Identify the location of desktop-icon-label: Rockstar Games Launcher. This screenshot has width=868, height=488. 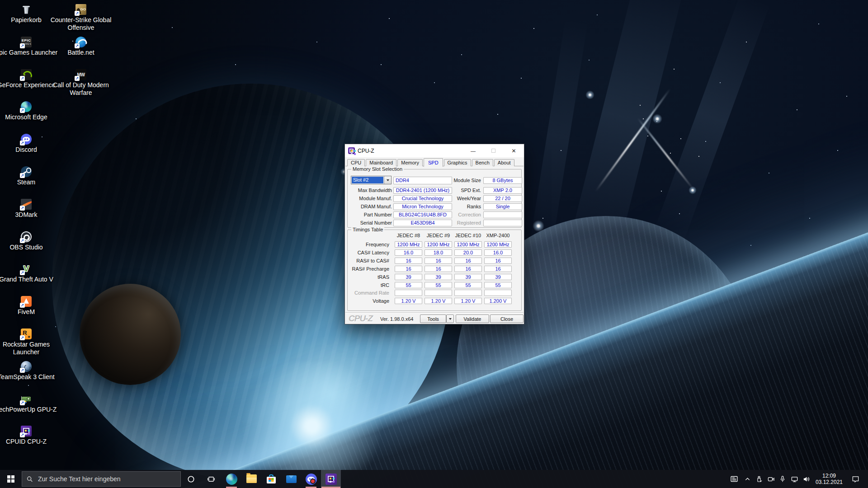
(30, 348).